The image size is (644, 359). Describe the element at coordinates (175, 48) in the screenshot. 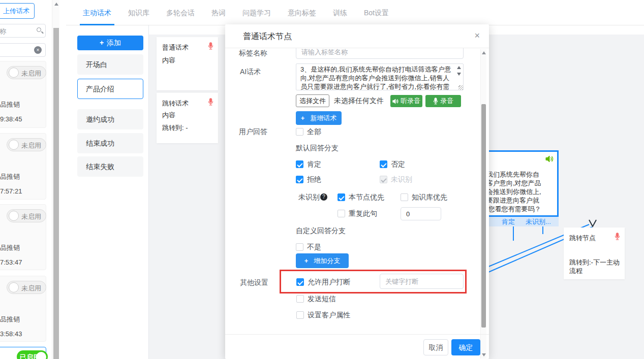

I see `node-title: 普通话术` at that location.